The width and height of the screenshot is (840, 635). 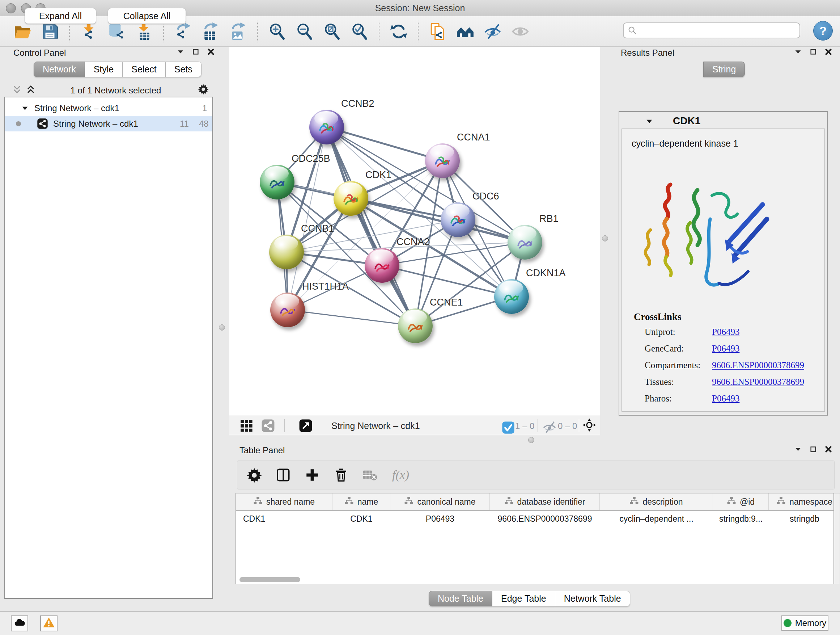 I want to click on control-tab-style: Style, so click(x=104, y=69).